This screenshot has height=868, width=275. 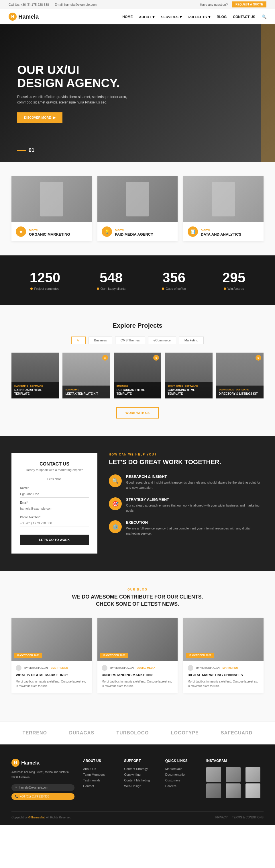 I want to click on project-badge-2: ★, so click(x=105, y=358).